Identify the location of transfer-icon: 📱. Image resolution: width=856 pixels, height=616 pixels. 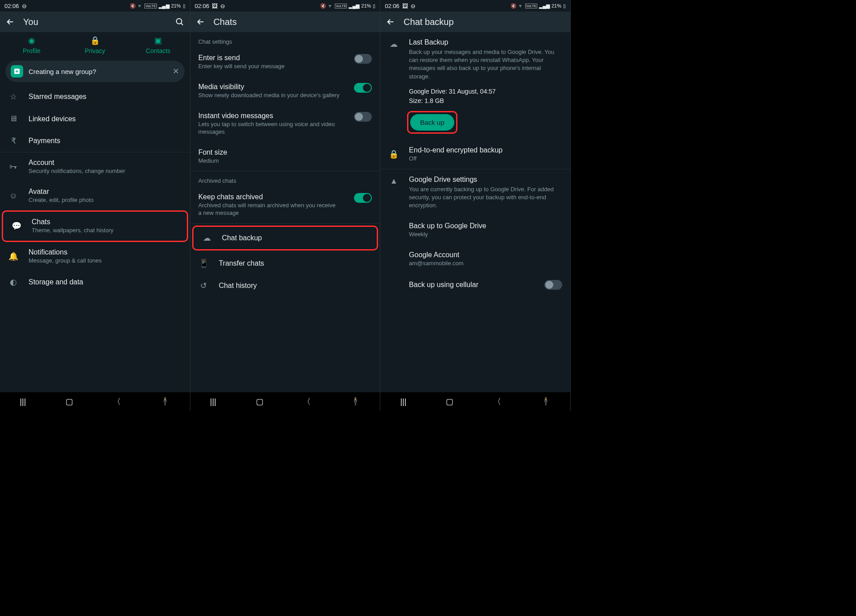
(204, 263).